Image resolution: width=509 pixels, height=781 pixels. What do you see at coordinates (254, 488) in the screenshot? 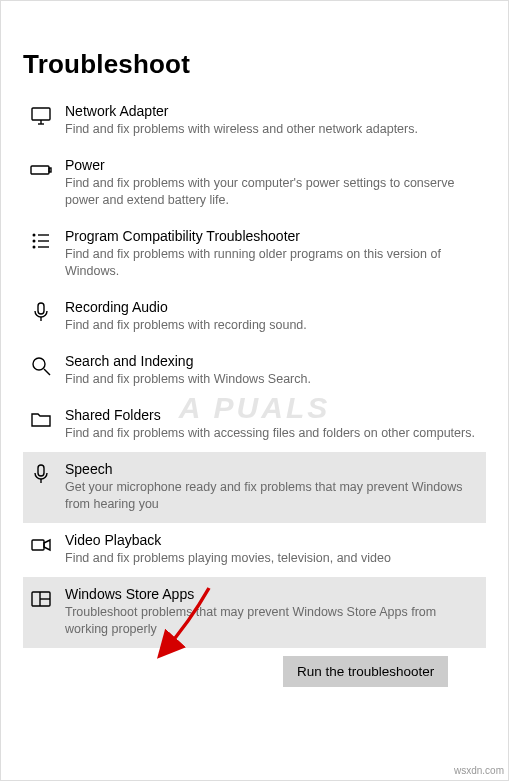
I see `troubleshooter-item-speech: Speech Get your microphone ready and fix…` at bounding box center [254, 488].